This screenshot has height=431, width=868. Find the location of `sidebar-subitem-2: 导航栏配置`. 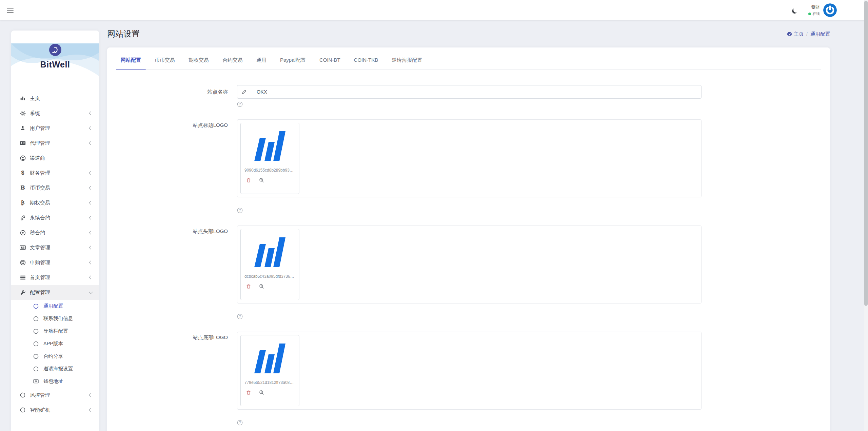

sidebar-subitem-2: 导航栏配置 is located at coordinates (55, 331).